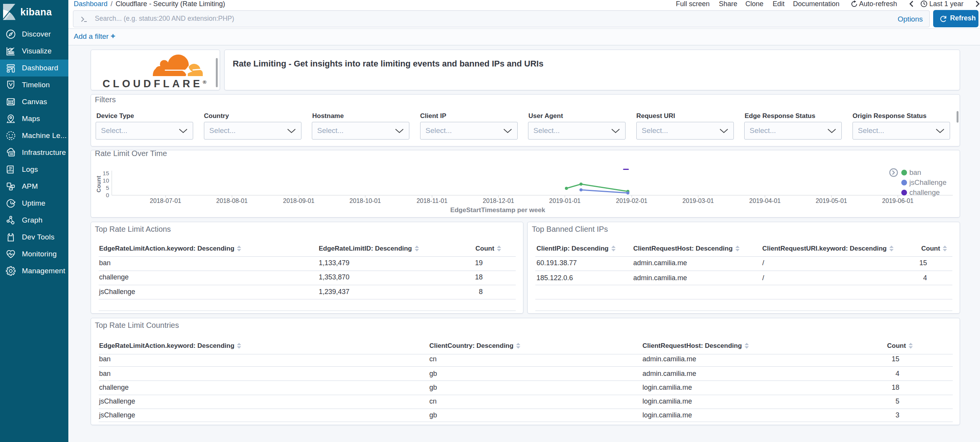 Image resolution: width=980 pixels, height=442 pixels. What do you see at coordinates (365, 201) in the screenshot?
I see `svg-text: 2018-10-01` at bounding box center [365, 201].